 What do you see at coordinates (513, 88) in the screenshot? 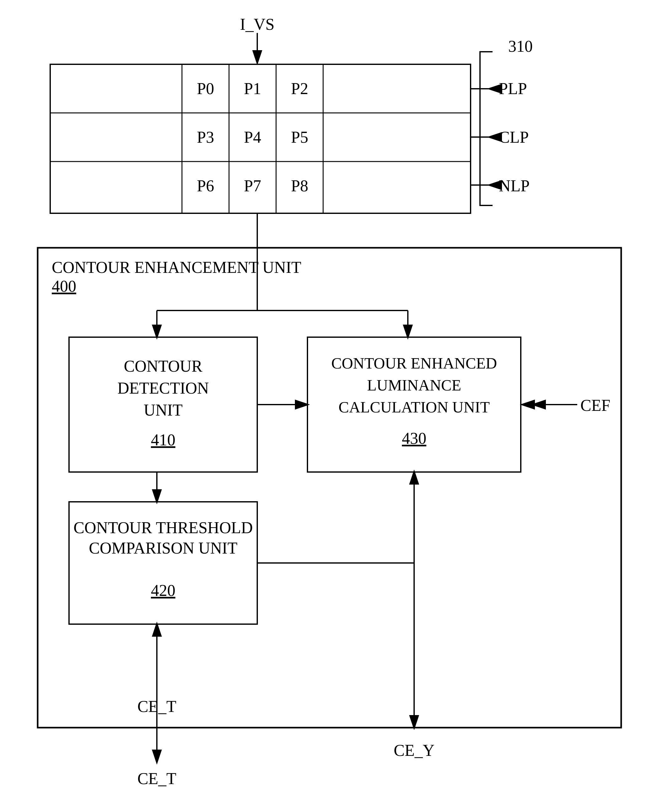
I see `plp-label: PLP` at bounding box center [513, 88].